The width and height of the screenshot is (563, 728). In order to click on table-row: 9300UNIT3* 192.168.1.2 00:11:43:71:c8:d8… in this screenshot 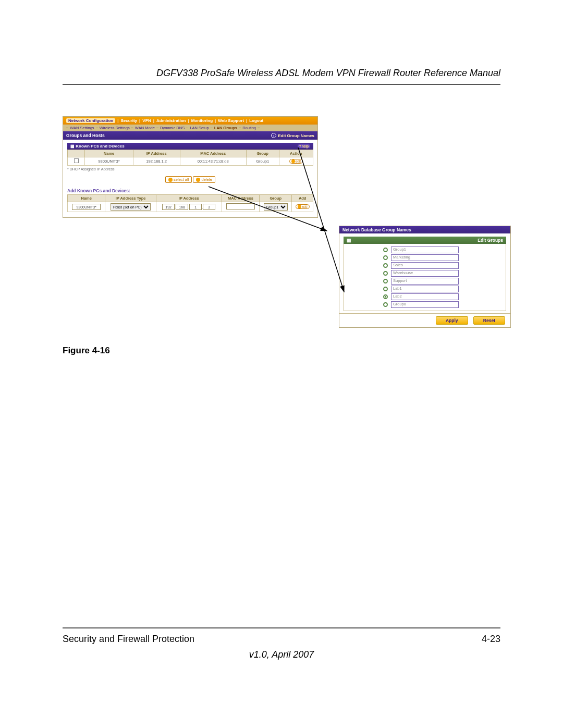, I will do `click(191, 162)`.